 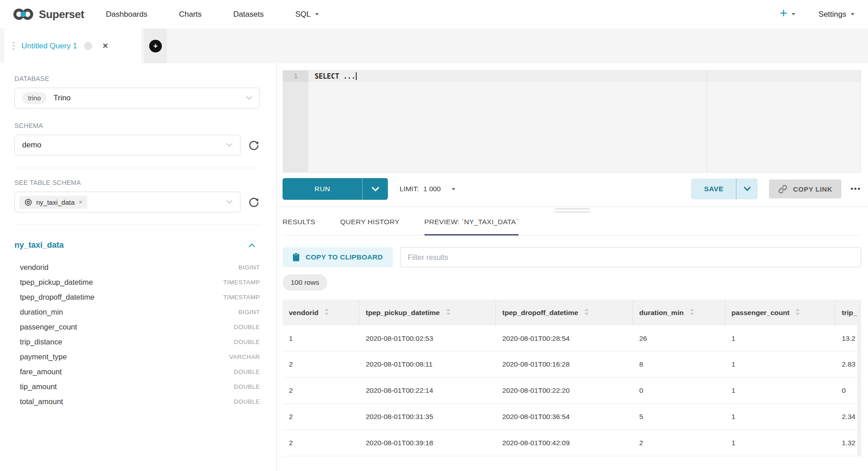 What do you see at coordinates (856, 189) in the screenshot?
I see `more-actions-button: •••` at bounding box center [856, 189].